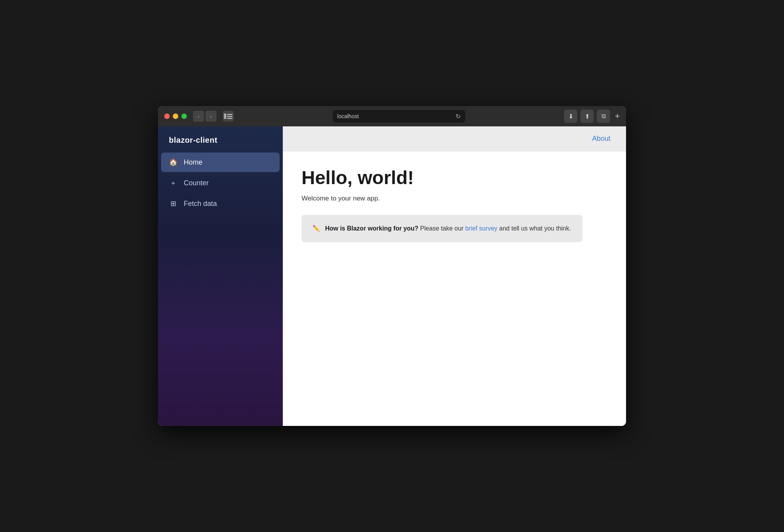 This screenshot has height=532, width=784. I want to click on address-text: localhost, so click(348, 116).